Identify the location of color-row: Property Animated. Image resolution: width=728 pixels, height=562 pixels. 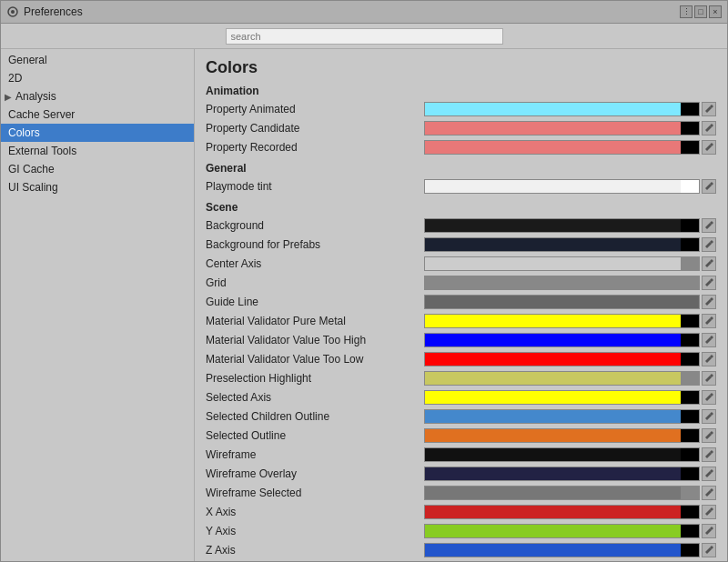
(460, 109).